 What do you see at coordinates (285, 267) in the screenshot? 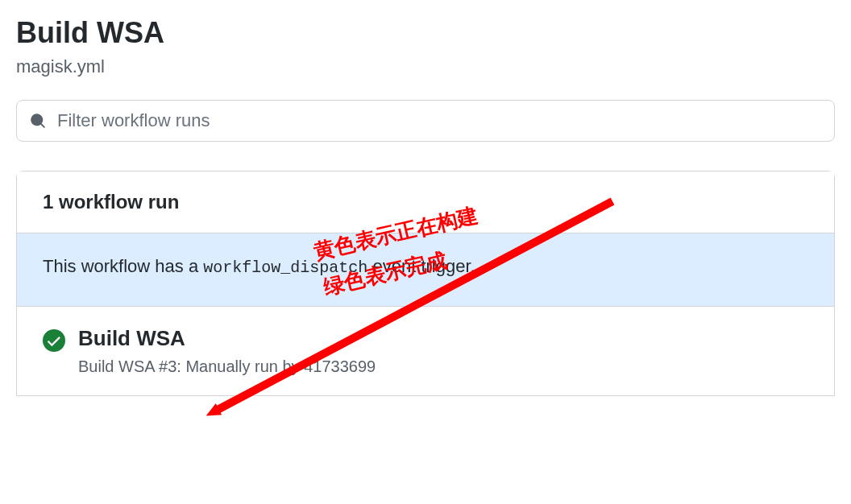
I see `banner-code: workflow_dispatch` at bounding box center [285, 267].